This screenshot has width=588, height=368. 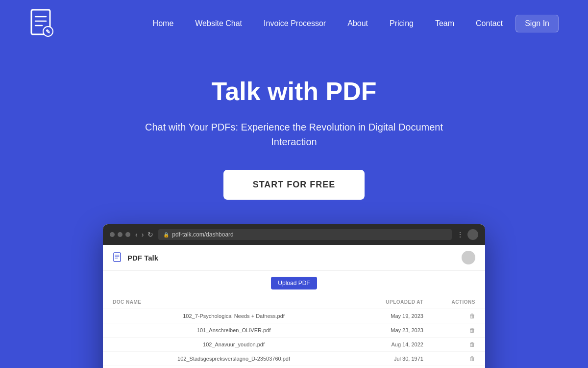 What do you see at coordinates (459, 302) in the screenshot?
I see `col-actions: ACTIONS` at bounding box center [459, 302].